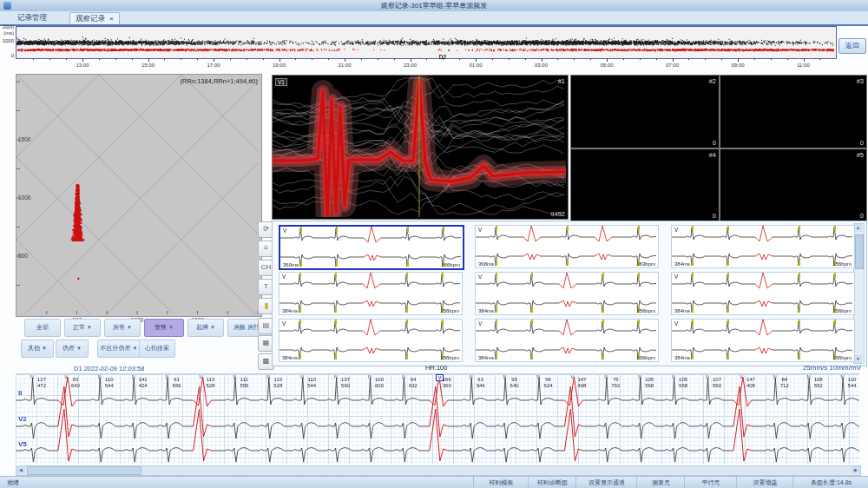 The width and height of the screenshot is (868, 488). What do you see at coordinates (219, 82) in the screenshot?
I see `poincare-info-label: (RRn:1384,RRn+1:494,#0)` at bounding box center [219, 82].